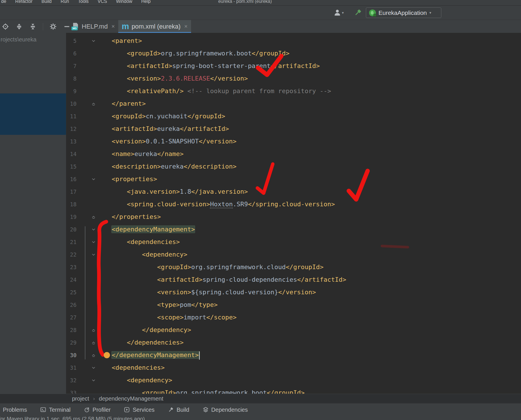 This screenshot has height=420, width=521. What do you see at coordinates (36, 26) in the screenshot?
I see `project-panel-toolbar` at bounding box center [36, 26].